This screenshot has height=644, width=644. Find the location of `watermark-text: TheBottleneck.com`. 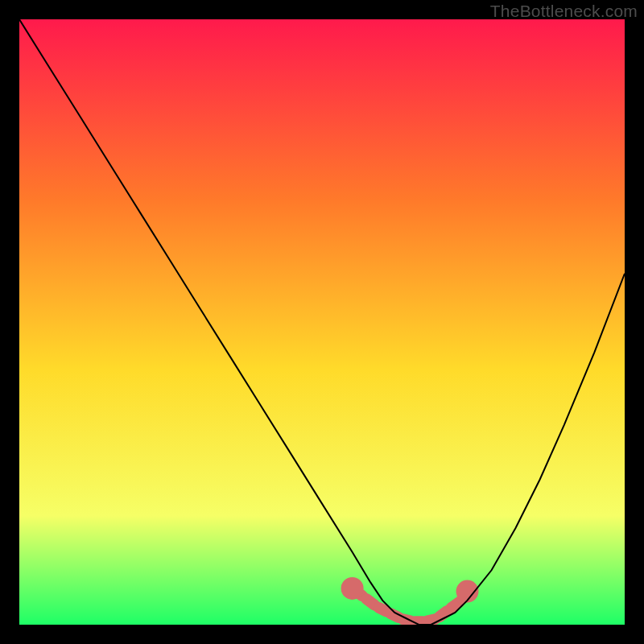

watermark-text: TheBottleneck.com is located at coordinates (564, 11).